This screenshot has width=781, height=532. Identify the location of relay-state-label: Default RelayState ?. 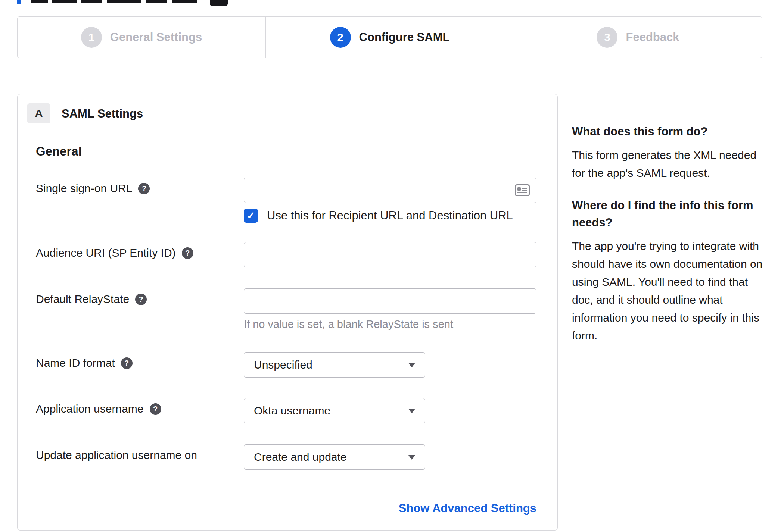
(91, 299).